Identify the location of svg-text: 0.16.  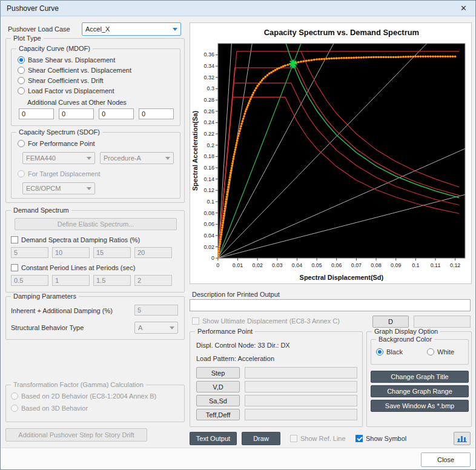
(208, 168).